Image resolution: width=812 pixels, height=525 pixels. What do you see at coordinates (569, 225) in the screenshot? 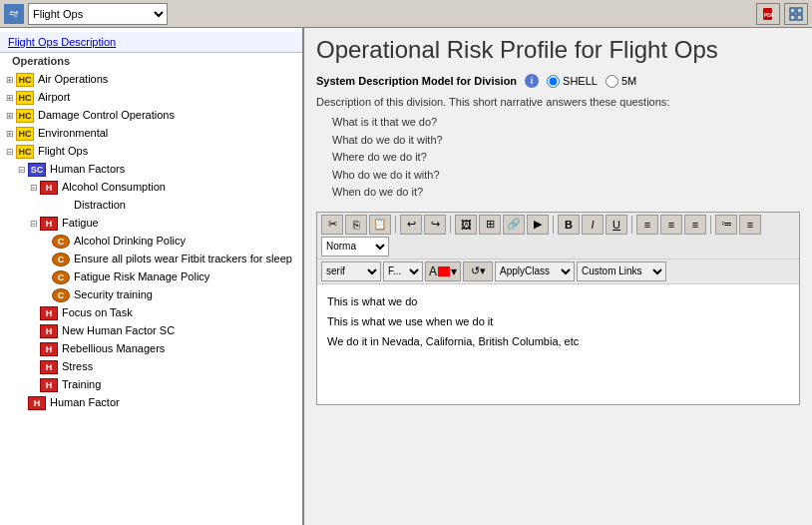
I see `bold-button: B` at bounding box center [569, 225].